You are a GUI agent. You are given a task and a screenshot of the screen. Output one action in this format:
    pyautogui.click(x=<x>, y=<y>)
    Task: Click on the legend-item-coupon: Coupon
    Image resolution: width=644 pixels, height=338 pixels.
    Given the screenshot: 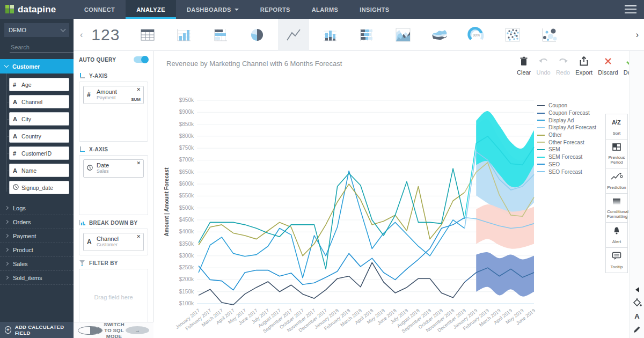 What is the action you would take?
    pyautogui.click(x=567, y=106)
    